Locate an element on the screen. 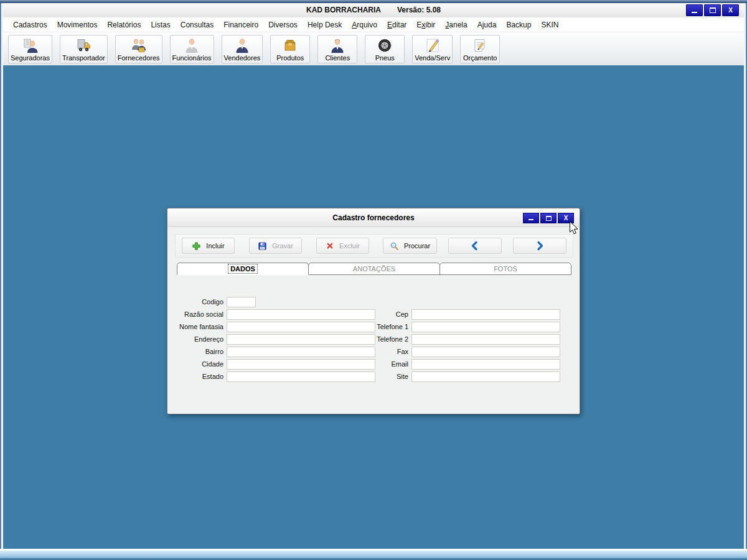  search-icon is located at coordinates (395, 246).